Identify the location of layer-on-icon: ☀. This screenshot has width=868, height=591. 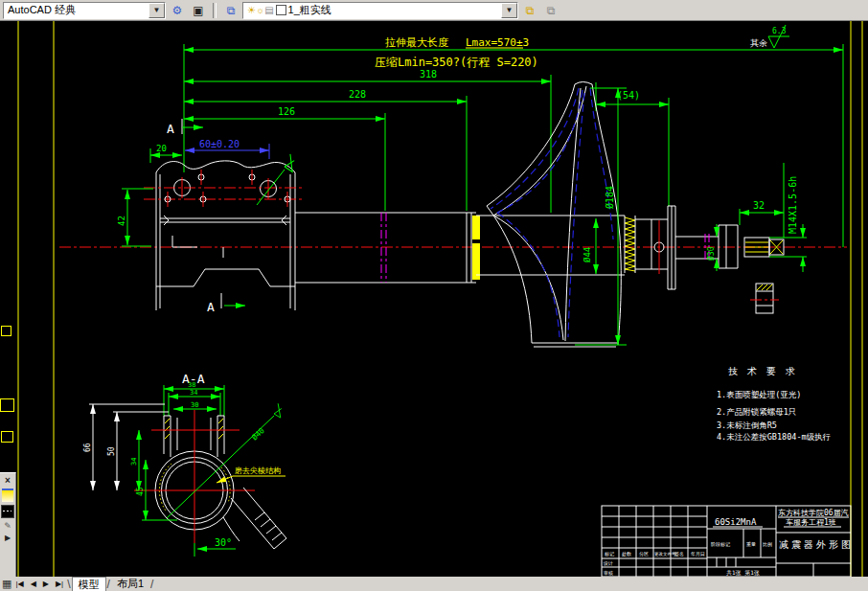
(251, 10).